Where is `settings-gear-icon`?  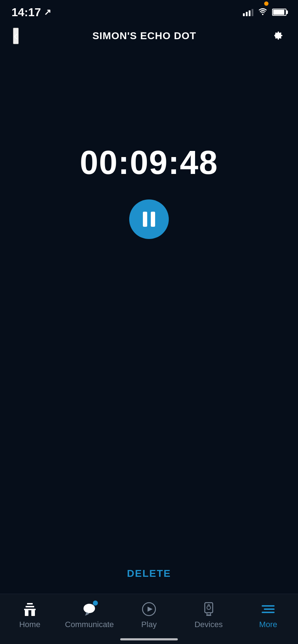 settings-gear-icon is located at coordinates (277, 36).